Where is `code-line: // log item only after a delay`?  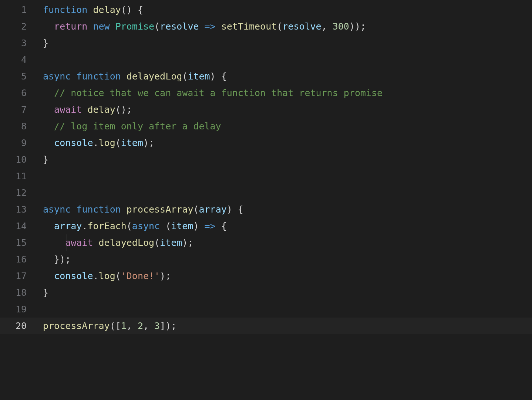
code-line: // log item only after a delay is located at coordinates (284, 126).